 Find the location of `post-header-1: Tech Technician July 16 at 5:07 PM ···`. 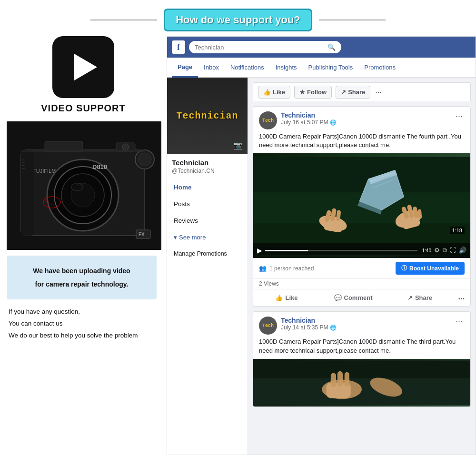

post-header-1: Tech Technician July 16 at 5:07 PM ··· is located at coordinates (362, 119).